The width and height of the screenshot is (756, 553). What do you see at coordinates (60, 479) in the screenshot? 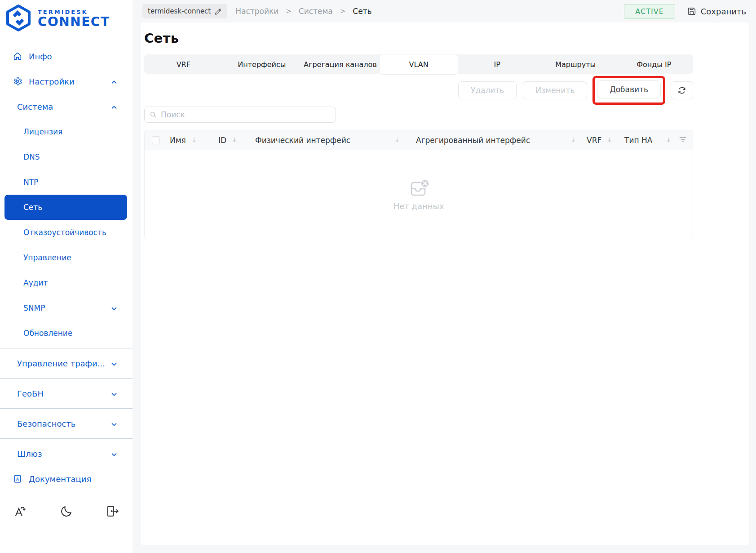
I see `sidebar-item-label: Документация` at bounding box center [60, 479].